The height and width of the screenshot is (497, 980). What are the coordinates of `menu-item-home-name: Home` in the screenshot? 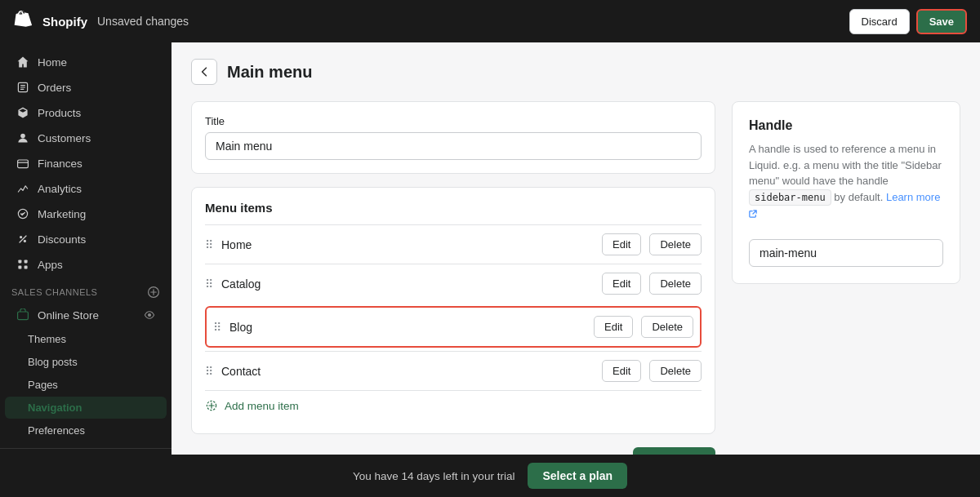 It's located at (408, 245).